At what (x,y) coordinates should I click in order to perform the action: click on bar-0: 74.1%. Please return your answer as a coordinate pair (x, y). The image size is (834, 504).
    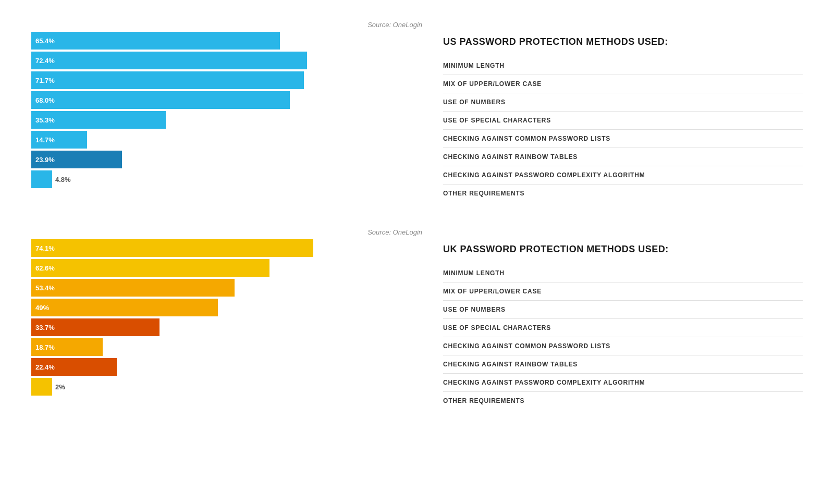
    Looking at the image, I should click on (172, 248).